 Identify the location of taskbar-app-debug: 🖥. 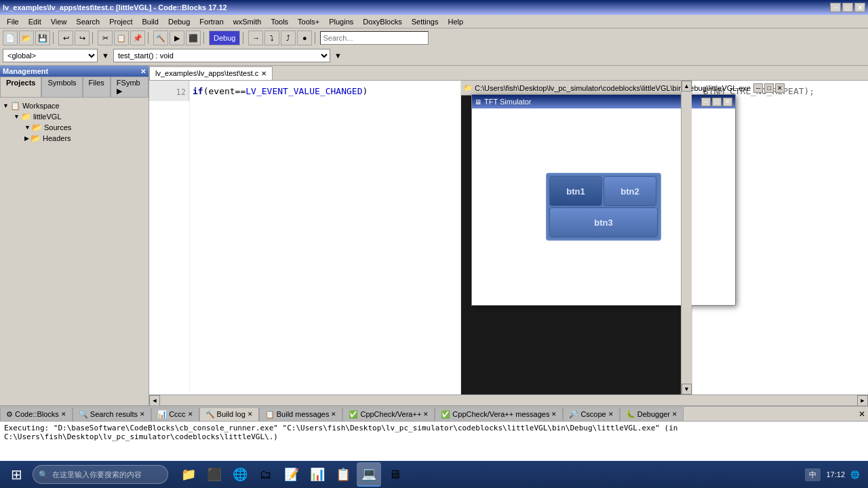
(395, 474).